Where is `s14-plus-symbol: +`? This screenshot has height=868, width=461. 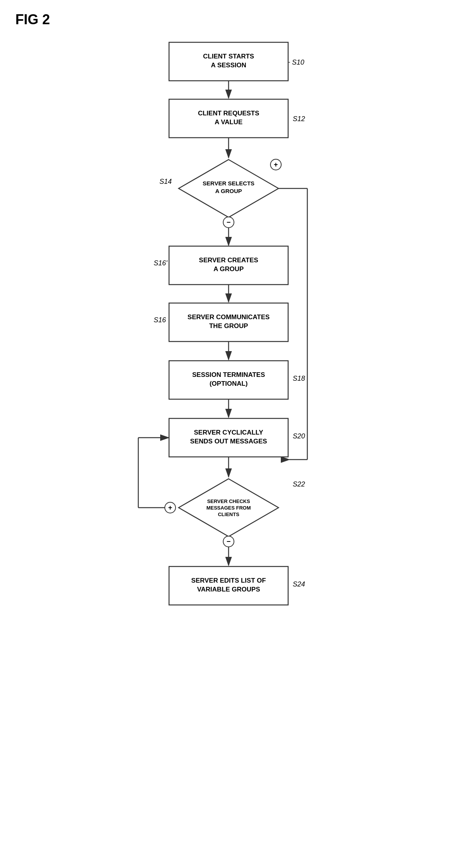
s14-plus-symbol: + is located at coordinates (276, 165).